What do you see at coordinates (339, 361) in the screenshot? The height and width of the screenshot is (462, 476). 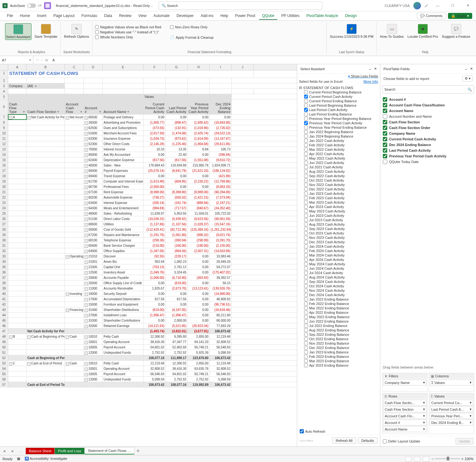 I see `assist-field: Mar 2023 Ending Balance` at bounding box center [339, 361].